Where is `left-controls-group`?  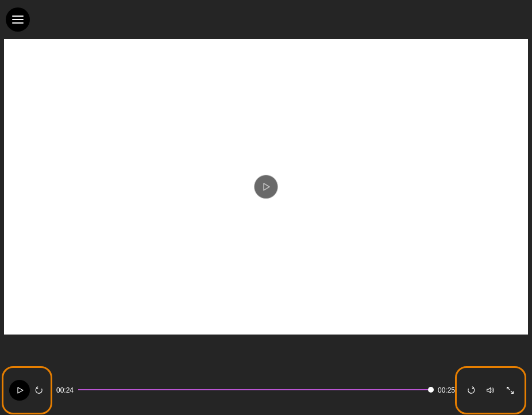
left-controls-group is located at coordinates (27, 390).